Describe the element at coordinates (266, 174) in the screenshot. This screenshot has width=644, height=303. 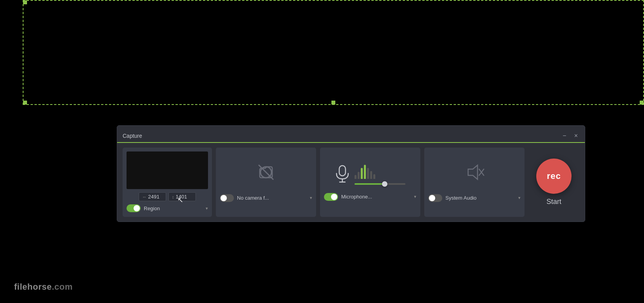
I see `camera-off-icon` at that location.